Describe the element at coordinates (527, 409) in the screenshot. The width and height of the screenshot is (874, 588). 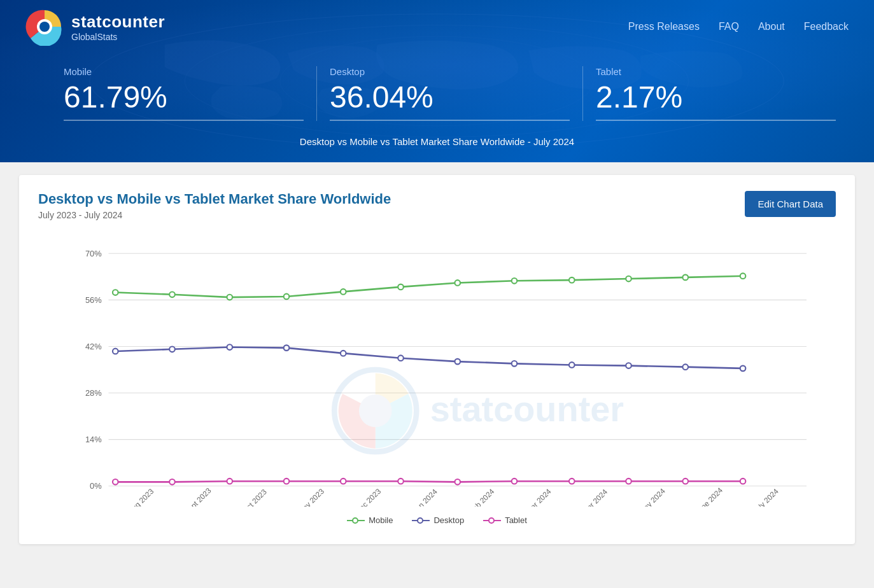
I see `svg-text: statcounter` at that location.